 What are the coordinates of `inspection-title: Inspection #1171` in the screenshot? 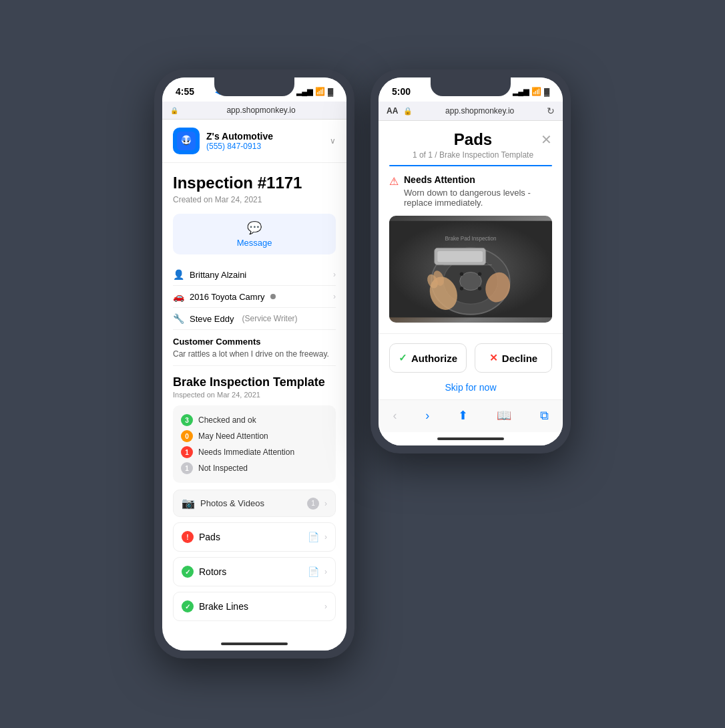 It's located at (254, 183).